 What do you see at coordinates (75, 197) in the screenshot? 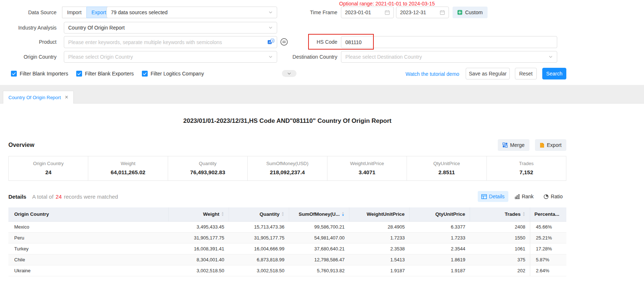
I see `records-summary: A total of24records were matched` at bounding box center [75, 197].